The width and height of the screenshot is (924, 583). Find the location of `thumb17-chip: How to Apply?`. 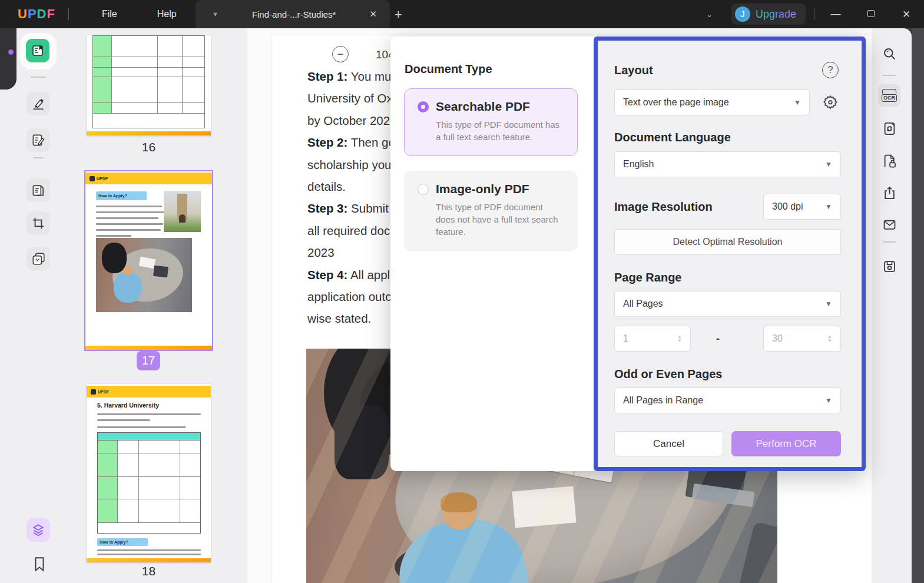

thumb17-chip: How to Apply? is located at coordinates (121, 196).